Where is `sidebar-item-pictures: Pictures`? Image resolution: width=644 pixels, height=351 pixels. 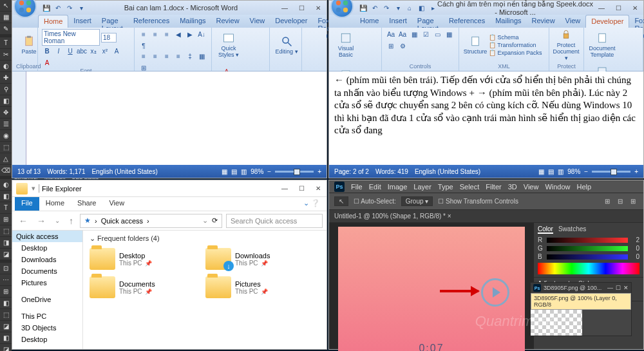
sidebar-item-pictures: Pictures is located at coordinates (48, 283).